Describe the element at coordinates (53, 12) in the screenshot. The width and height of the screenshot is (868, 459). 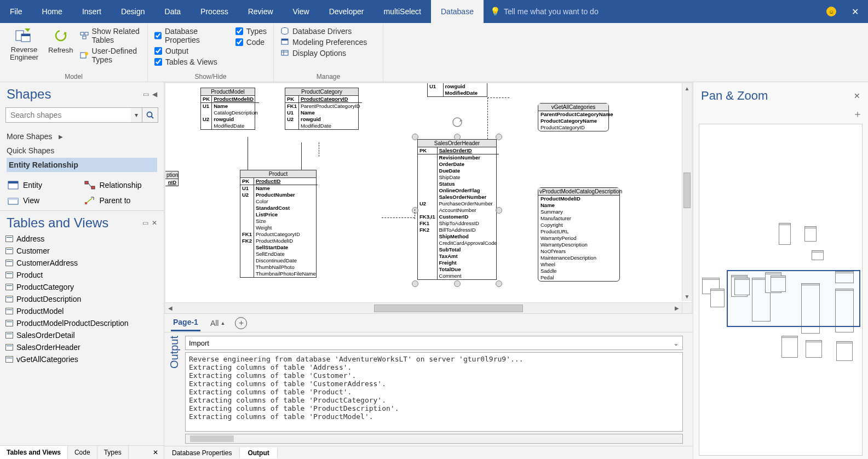
I see `tab-home: Home` at that location.